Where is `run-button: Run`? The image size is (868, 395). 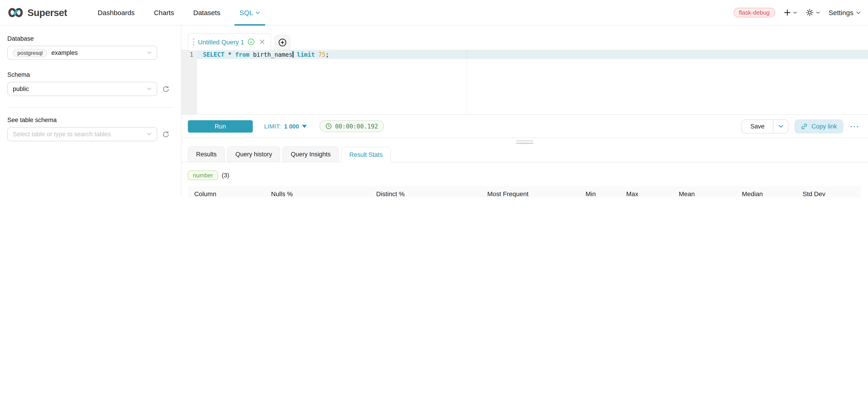
run-button: Run is located at coordinates (220, 126).